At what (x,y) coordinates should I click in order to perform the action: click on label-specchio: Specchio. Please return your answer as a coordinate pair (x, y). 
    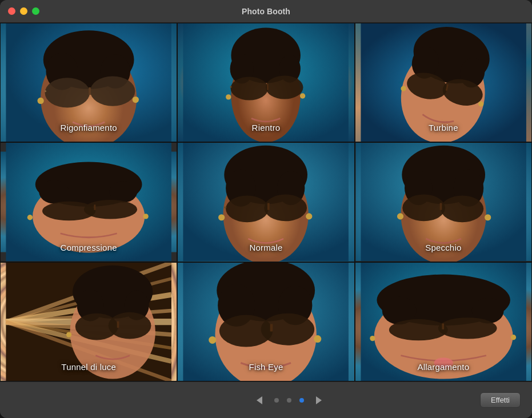
    Looking at the image, I should click on (443, 248).